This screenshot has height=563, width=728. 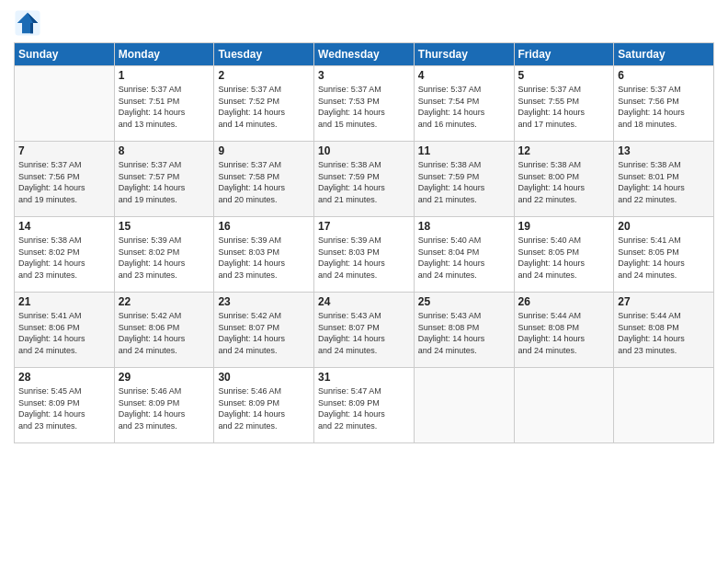 What do you see at coordinates (463, 330) in the screenshot?
I see `calendar-cell: 25Sunrise: 5:43 AM Sunset: 8:08 PM Dayli…` at bounding box center [463, 330].